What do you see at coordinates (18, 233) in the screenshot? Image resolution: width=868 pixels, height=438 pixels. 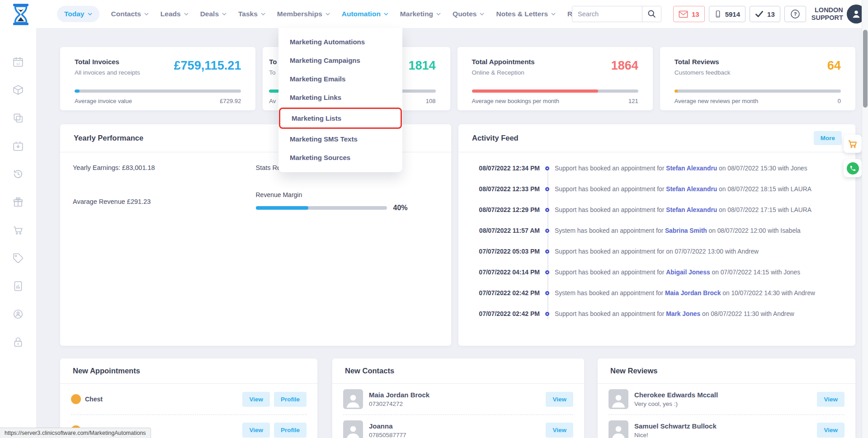 I see `left-sidebar: 12` at bounding box center [18, 233].